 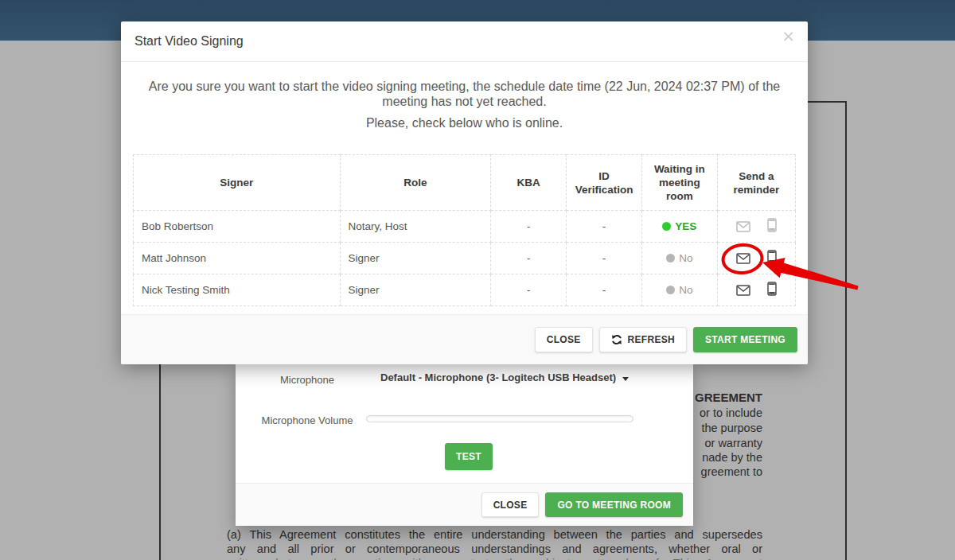 What do you see at coordinates (465, 123) in the screenshot?
I see `check-online-message: Please, check below who is online.` at bounding box center [465, 123].